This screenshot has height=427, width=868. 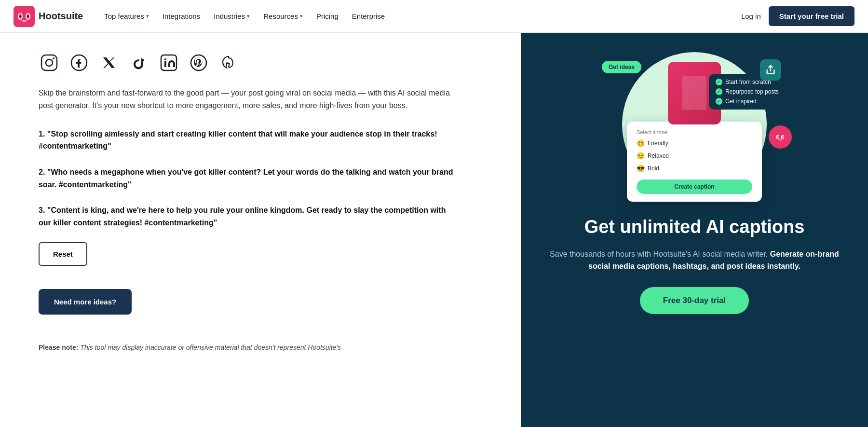 I want to click on twitter-icon, so click(x=109, y=63).